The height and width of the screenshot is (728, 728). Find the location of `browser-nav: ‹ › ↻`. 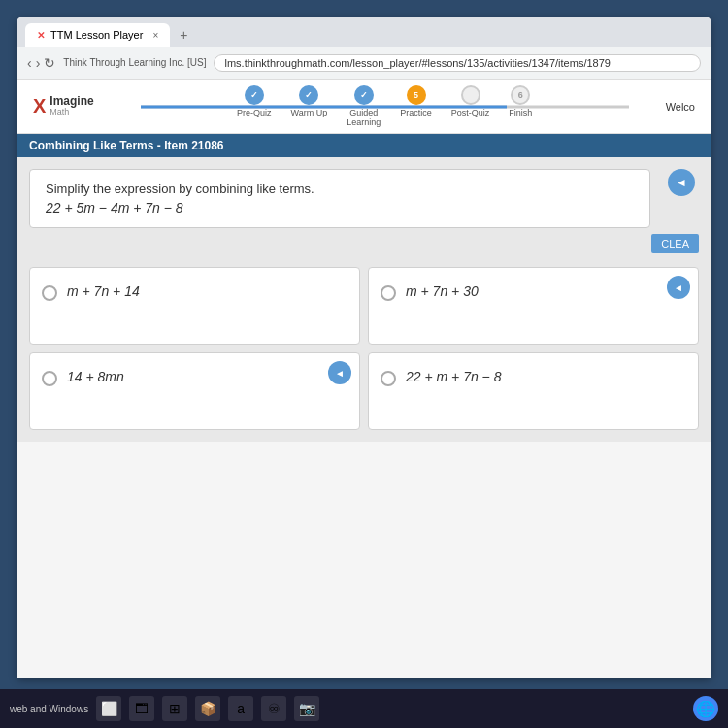

browser-nav: ‹ › ↻ is located at coordinates (41, 63).